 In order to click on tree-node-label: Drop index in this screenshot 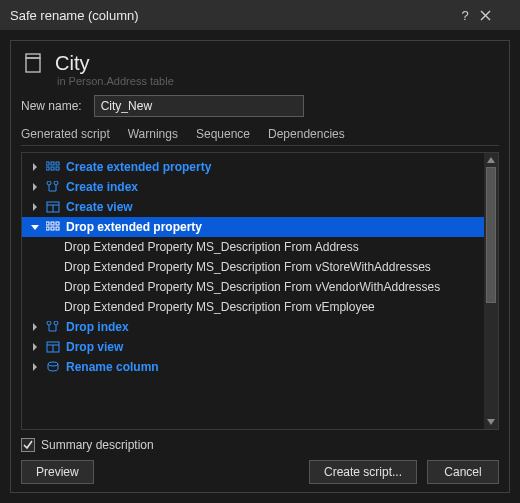, I will do `click(98, 327)`.